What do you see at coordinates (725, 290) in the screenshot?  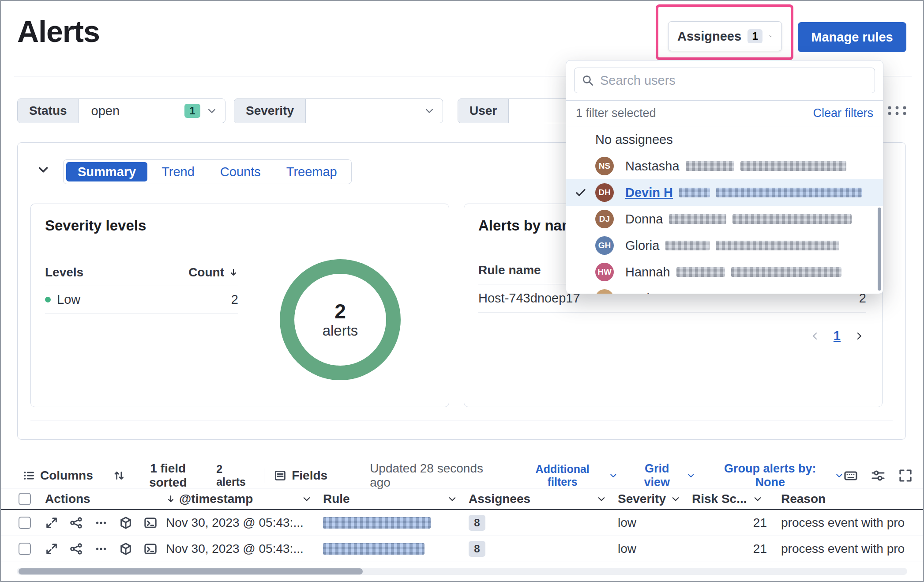 I see `option-user: LH Leah` at bounding box center [725, 290].